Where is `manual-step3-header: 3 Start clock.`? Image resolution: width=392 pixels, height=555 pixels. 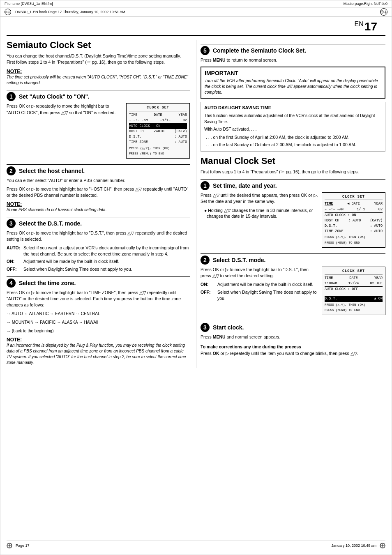
manual-step3-header: 3 Start clock. is located at coordinates (293, 326).